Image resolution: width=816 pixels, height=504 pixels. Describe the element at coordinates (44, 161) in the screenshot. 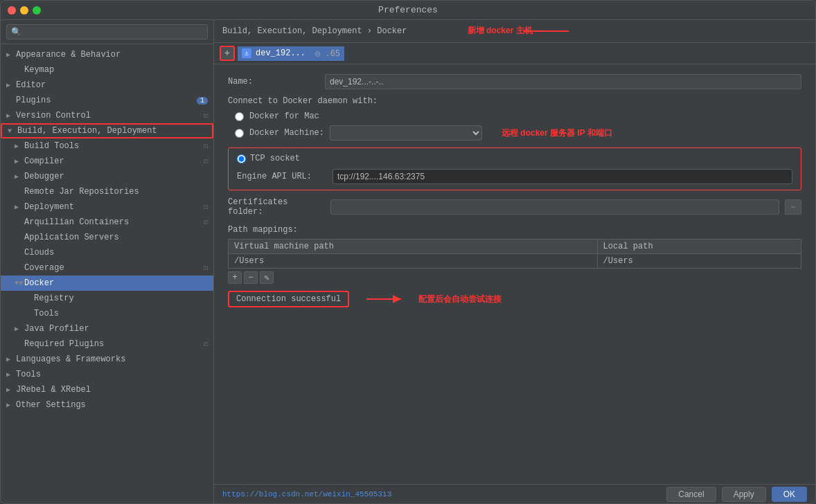

I see `sidebar-item-label: Compiler` at that location.